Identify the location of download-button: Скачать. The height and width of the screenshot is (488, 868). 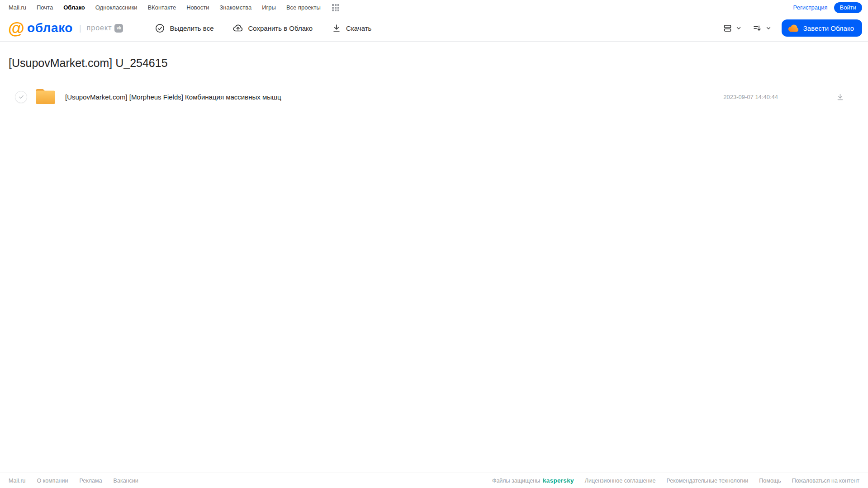
(351, 28).